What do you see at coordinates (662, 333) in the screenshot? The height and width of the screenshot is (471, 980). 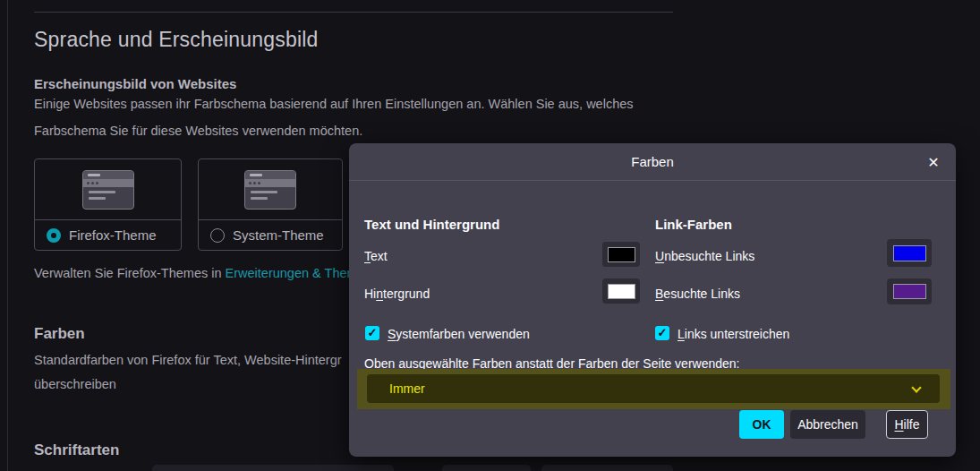 I see `underline-links-checkbox: ✓` at bounding box center [662, 333].